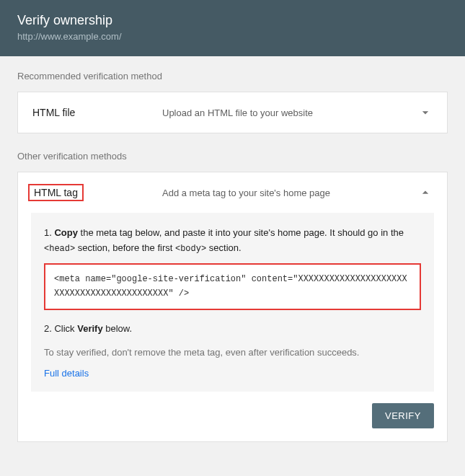 The height and width of the screenshot is (476, 465). What do you see at coordinates (232, 241) in the screenshot?
I see `step-1: 1. Copy the meta tag below, and paste it…` at bounding box center [232, 241].